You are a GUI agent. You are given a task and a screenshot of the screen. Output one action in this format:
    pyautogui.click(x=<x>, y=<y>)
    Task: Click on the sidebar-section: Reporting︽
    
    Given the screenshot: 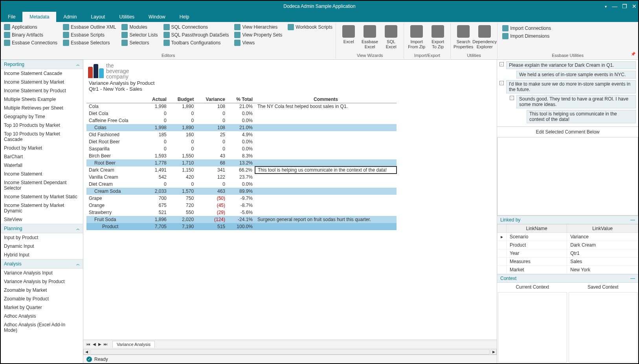 What is the action you would take?
    pyautogui.click(x=42, y=64)
    